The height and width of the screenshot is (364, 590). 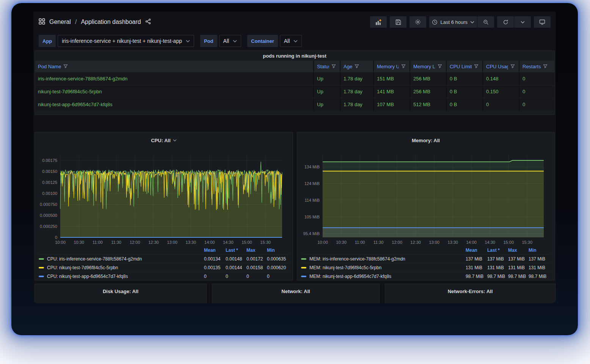 I want to click on svg-text: 95.4 MiB, so click(x=312, y=234).